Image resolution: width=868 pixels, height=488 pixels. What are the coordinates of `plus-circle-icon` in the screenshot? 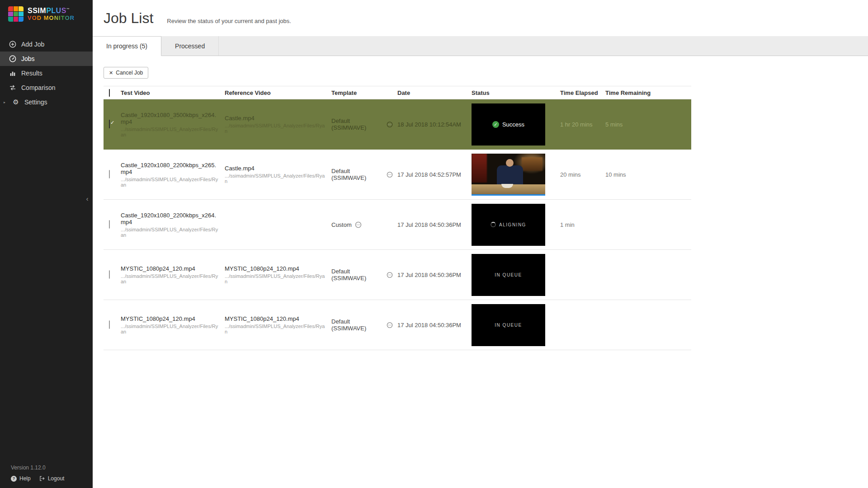 It's located at (13, 44).